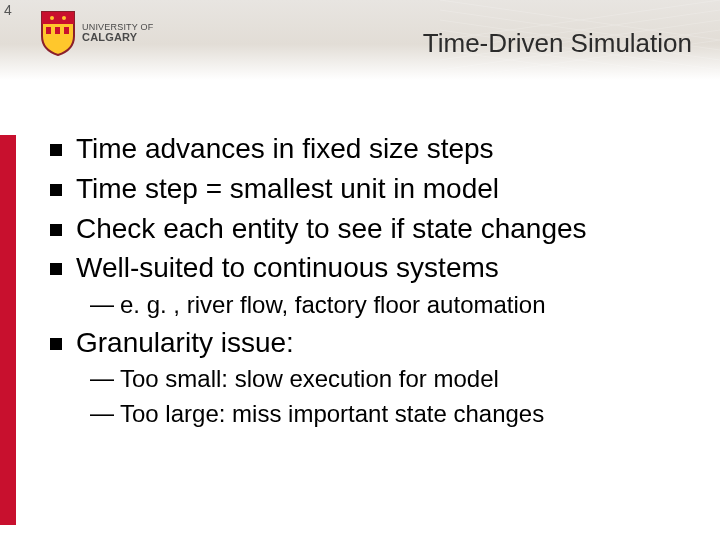 This screenshot has height=540, width=720. What do you see at coordinates (390, 305) in the screenshot?
I see `sub-bullet-item: — e. g. , river flow, factory floor auto…` at bounding box center [390, 305].